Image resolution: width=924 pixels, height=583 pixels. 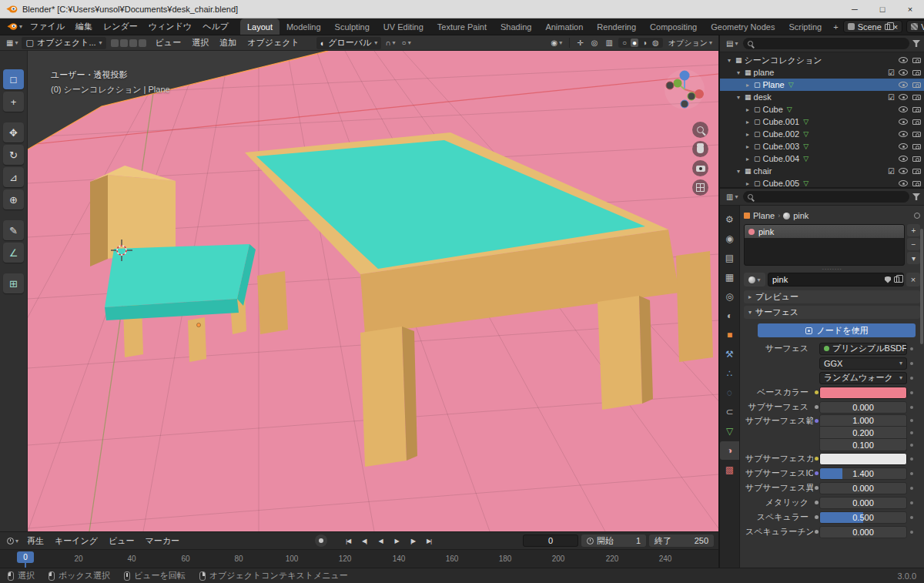 I want to click on tab-compositing: Compositing, so click(x=673, y=26).